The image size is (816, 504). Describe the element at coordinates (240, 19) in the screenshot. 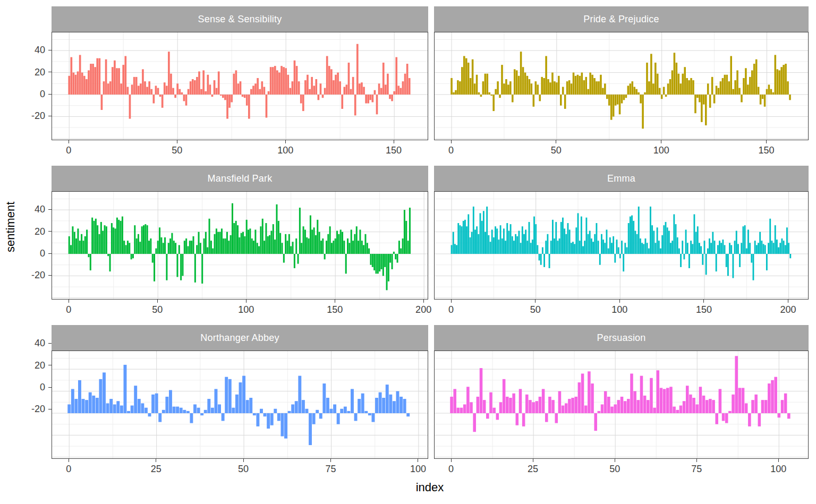

I see `facet-title: Sense & Sensibility` at that location.